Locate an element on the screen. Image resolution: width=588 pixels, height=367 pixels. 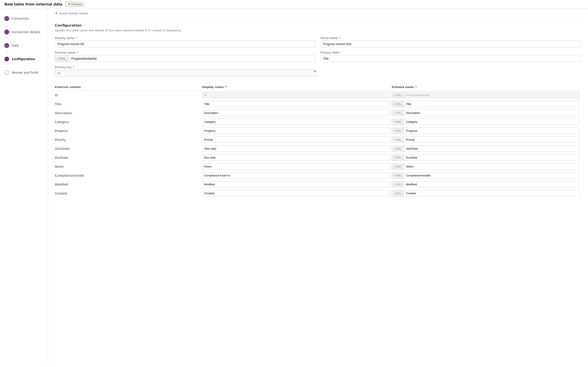
sidebar-item-connection: ✓ Connection is located at coordinates (24, 18).